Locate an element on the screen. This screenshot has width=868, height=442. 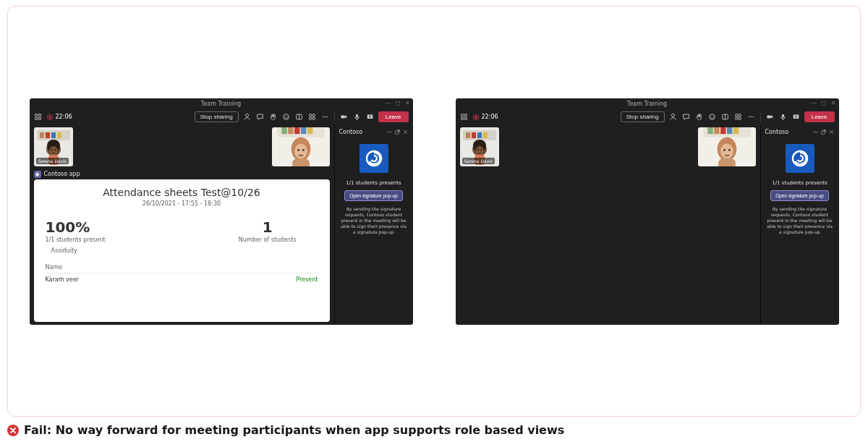
row-name: Karam veer is located at coordinates (62, 279).